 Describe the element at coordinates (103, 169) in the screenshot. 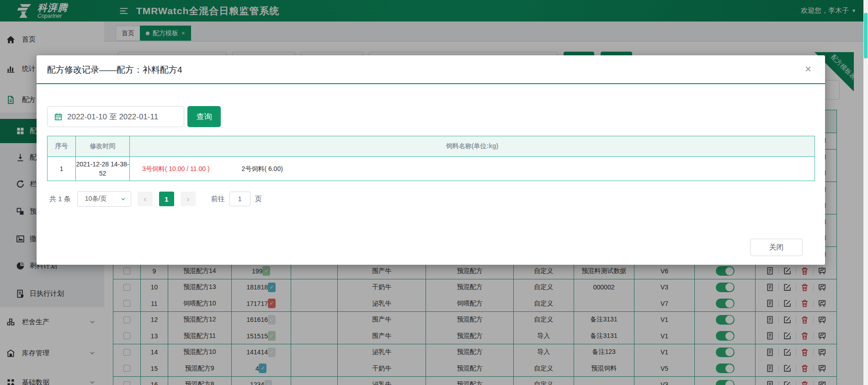

I see `record-time: 2021-12-28 14-38-52` at that location.